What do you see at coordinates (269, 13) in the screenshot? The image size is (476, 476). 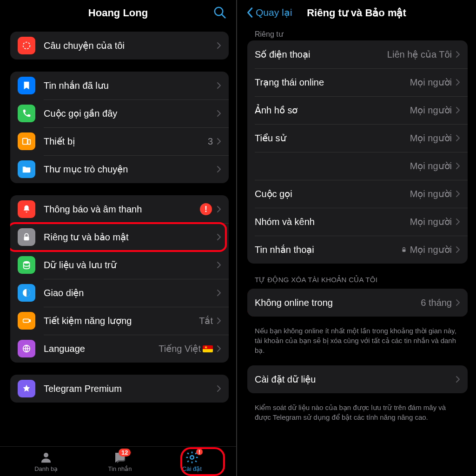 I see `back-button: Quay lại` at bounding box center [269, 13].